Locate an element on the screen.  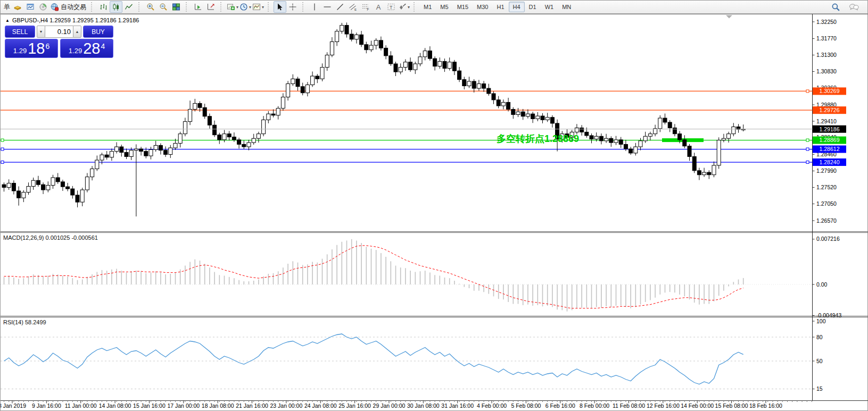
timeframe-w1-button: W1 is located at coordinates (549, 7).